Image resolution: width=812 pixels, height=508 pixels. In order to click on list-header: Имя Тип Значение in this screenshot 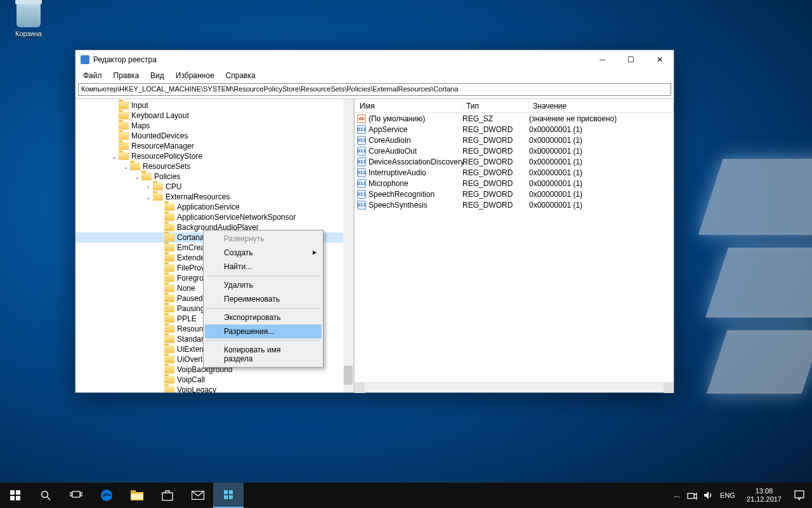, I will do `click(514, 106)`.